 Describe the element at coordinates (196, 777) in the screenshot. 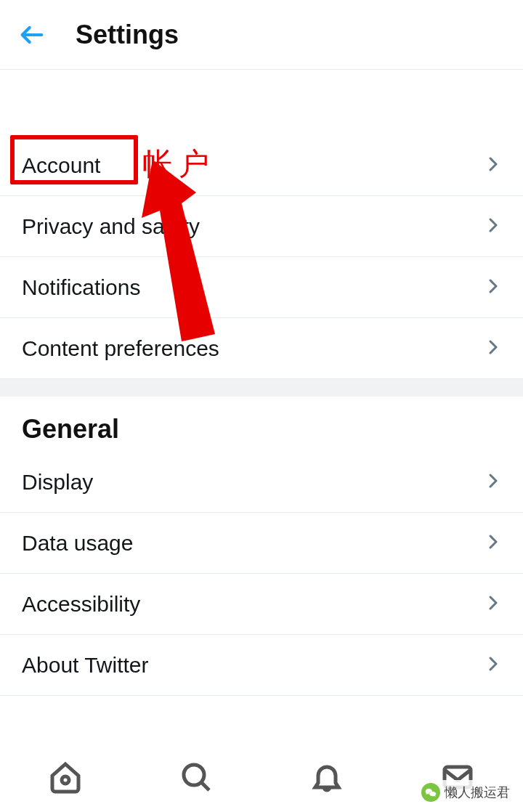

I see `search-icon` at that location.